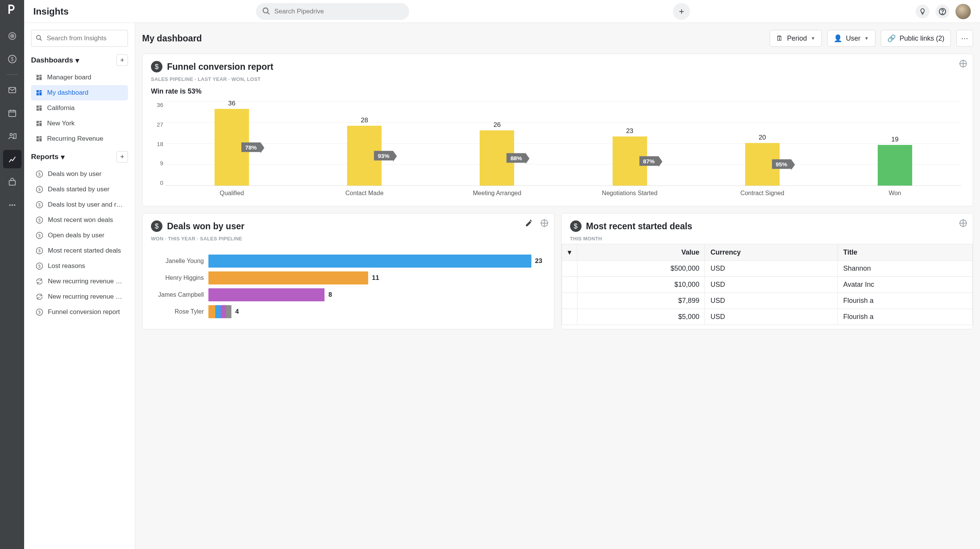 This screenshot has width=980, height=549. I want to click on sidebar-report-item: $Deals lost by user and rea…, so click(80, 205).